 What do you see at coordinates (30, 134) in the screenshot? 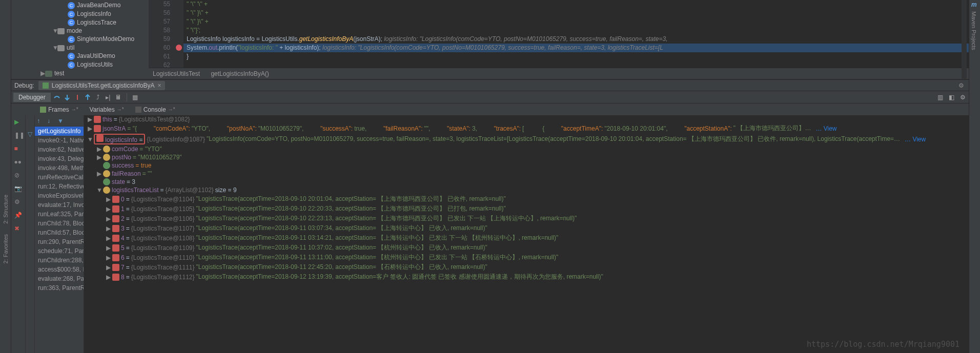
I see `filter-icon: ▽` at bounding box center [30, 134].